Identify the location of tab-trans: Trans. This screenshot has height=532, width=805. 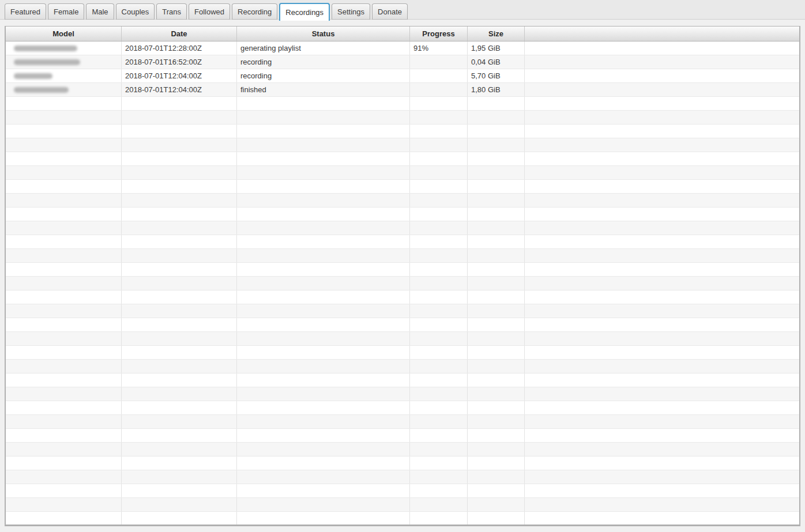
(172, 12).